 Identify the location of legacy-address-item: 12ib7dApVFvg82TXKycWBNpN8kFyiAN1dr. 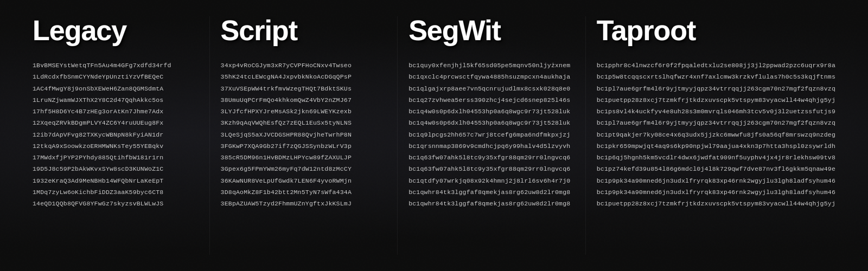
(116, 134).